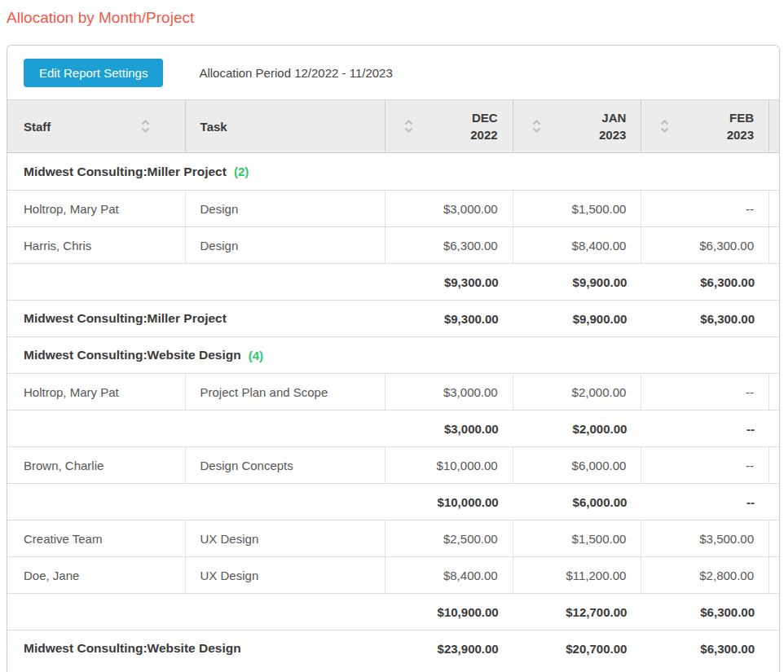 The width and height of the screenshot is (784, 672). I want to click on subtotal-value-cell: $2,000.00, so click(578, 428).